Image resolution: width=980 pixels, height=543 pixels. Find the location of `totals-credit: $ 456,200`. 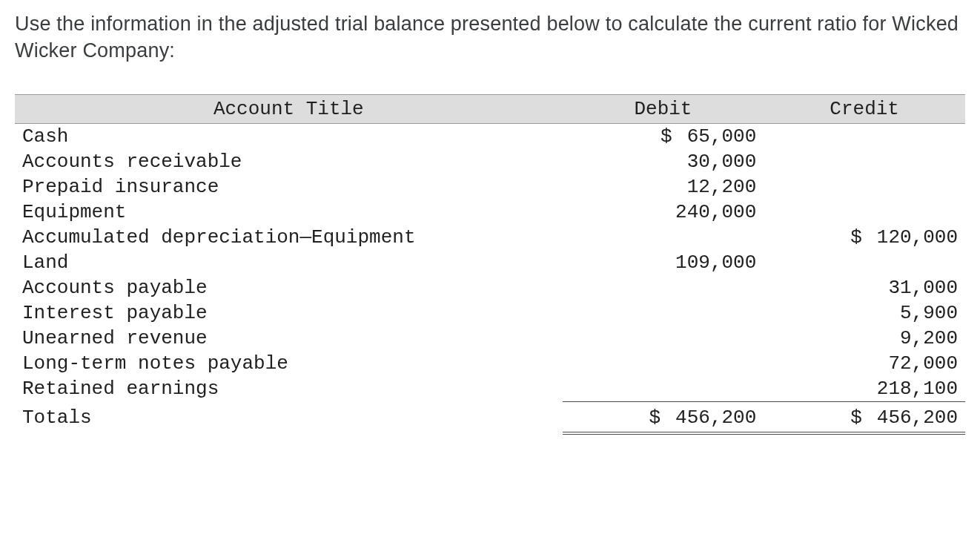

totals-credit: $ 456,200 is located at coordinates (864, 417).